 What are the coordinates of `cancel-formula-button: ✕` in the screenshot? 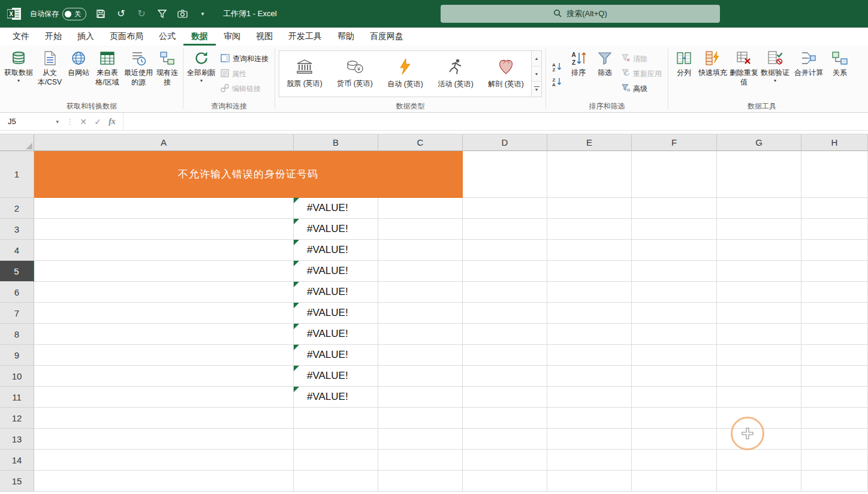 It's located at (83, 121).